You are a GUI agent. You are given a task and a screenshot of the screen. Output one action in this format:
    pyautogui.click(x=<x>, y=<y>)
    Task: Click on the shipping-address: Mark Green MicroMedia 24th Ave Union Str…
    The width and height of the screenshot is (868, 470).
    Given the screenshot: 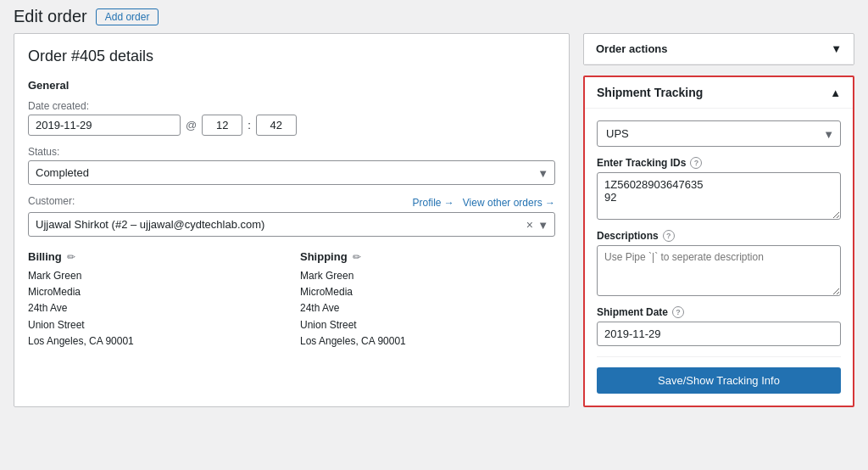 What is the action you would take?
    pyautogui.click(x=427, y=309)
    